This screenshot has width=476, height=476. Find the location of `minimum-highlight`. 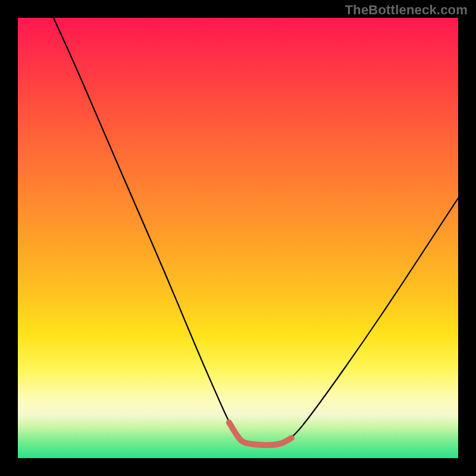

minimum-highlight is located at coordinates (261, 434).